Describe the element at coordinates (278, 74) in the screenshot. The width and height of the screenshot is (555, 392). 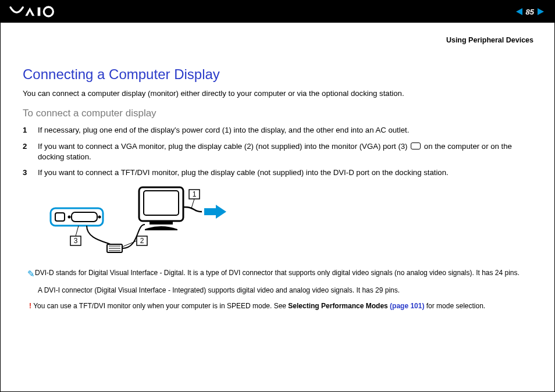
I see `page-title: Connecting a Computer Display` at that location.